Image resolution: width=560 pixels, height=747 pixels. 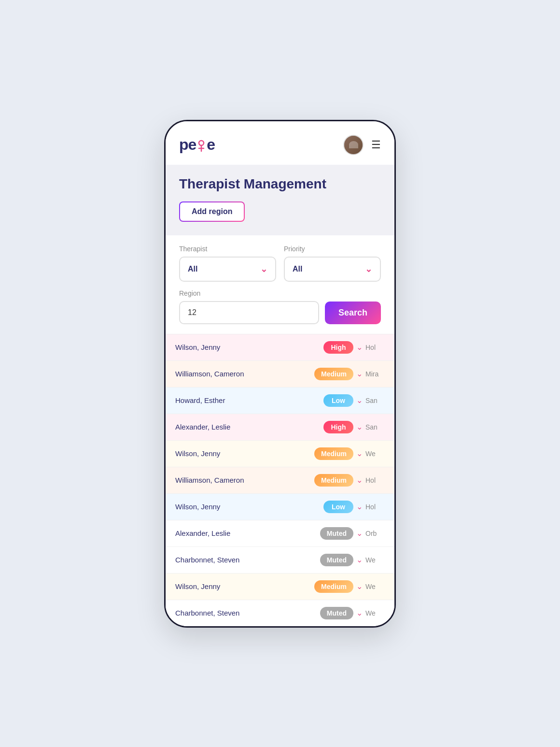 What do you see at coordinates (350, 480) in the screenshot?
I see `item-right: Medium ⌄ Hol` at bounding box center [350, 480].